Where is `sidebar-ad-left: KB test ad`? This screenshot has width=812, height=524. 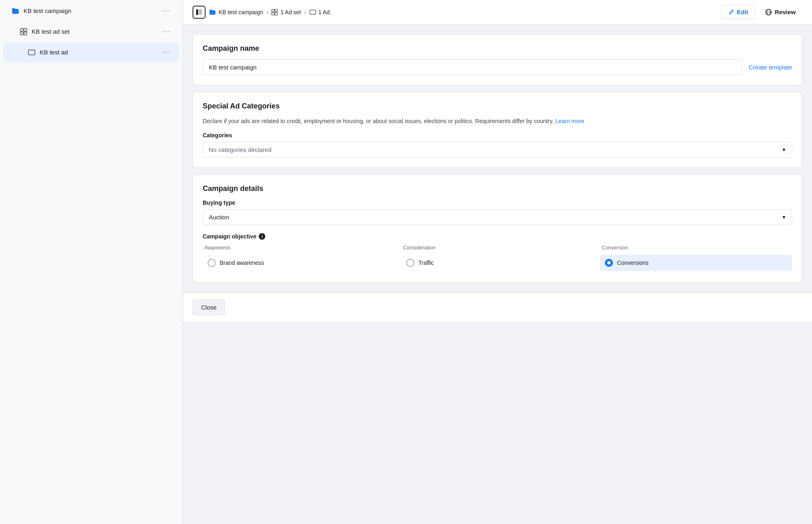
sidebar-ad-left: KB test ad is located at coordinates (48, 52).